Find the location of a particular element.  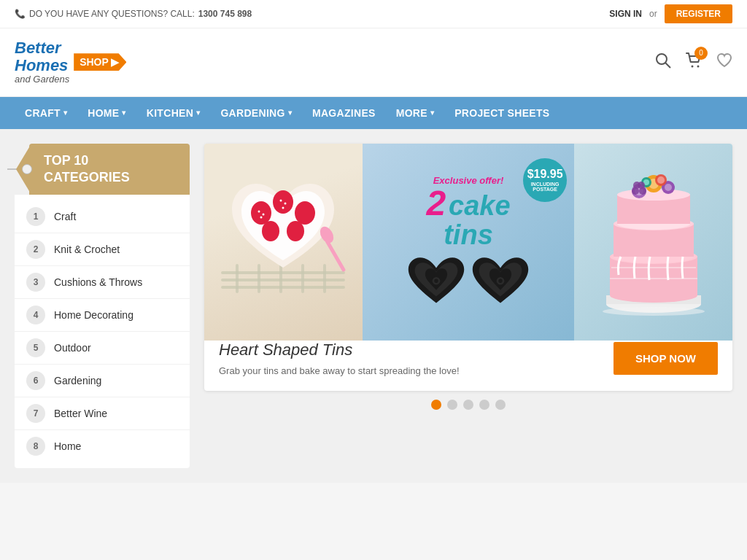

sidebar-item-better-wine: 7 Better Wine is located at coordinates (102, 414).